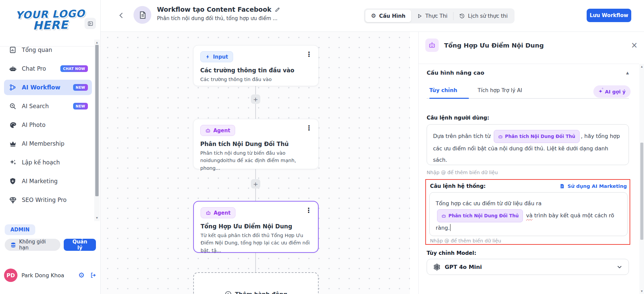 This screenshot has width=644, height=294. I want to click on gem-icon, so click(13, 200).